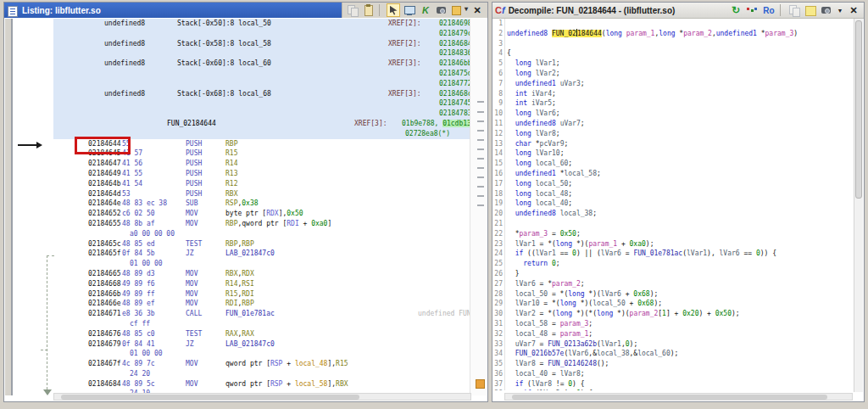 The image size is (868, 409). I want to click on listing-row: 0218468448 89 5cMOVqword ptr [RSP + loca…, so click(263, 384).